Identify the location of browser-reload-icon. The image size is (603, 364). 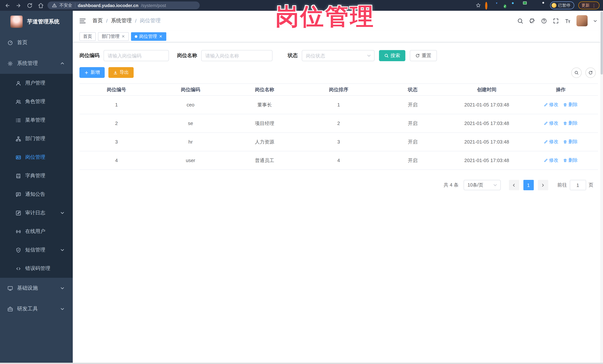
(30, 5).